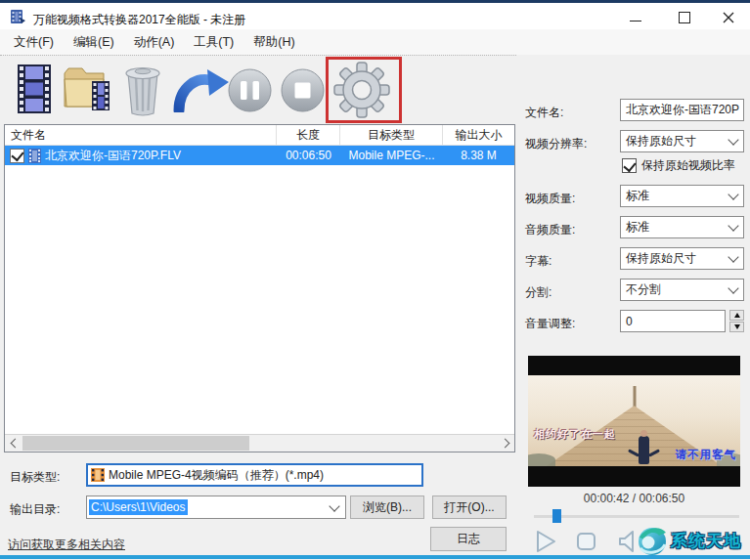 The image size is (750, 560). What do you see at coordinates (34, 89) in the screenshot?
I see `add-video-icon` at bounding box center [34, 89].